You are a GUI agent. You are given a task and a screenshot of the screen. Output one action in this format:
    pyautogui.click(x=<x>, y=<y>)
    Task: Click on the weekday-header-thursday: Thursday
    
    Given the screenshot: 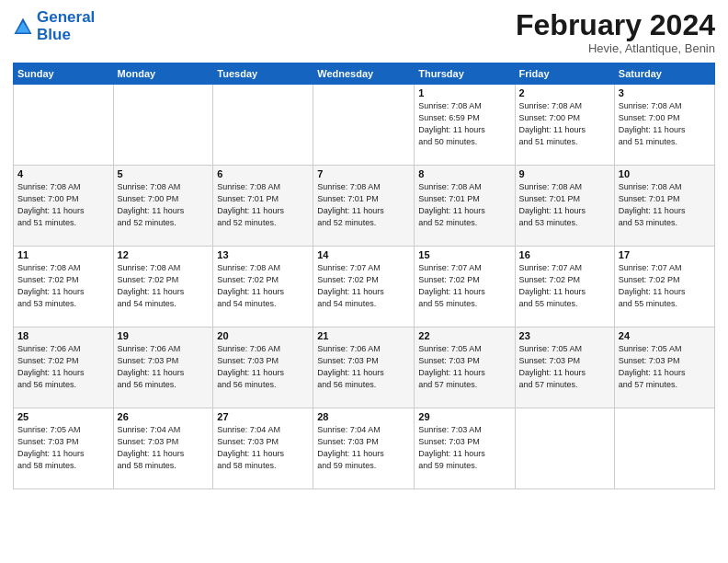 What is the action you would take?
    pyautogui.click(x=465, y=74)
    